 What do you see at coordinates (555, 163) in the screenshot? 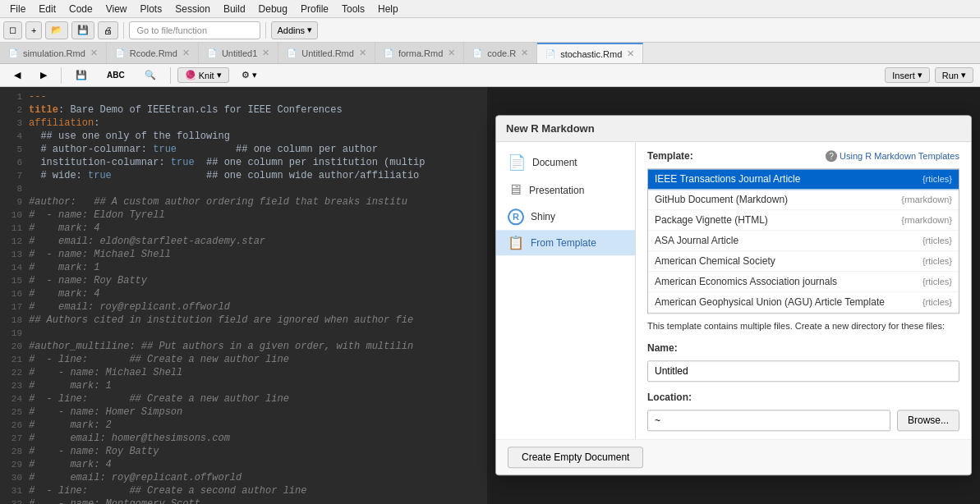
I see `nav-document-label: Document` at bounding box center [555, 163].